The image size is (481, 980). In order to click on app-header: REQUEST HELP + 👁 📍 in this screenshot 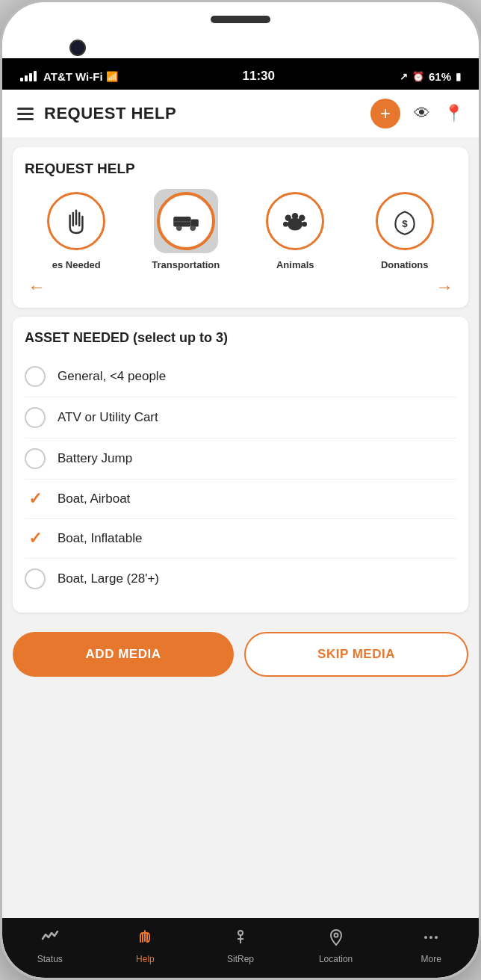, I will do `click(241, 114)`.